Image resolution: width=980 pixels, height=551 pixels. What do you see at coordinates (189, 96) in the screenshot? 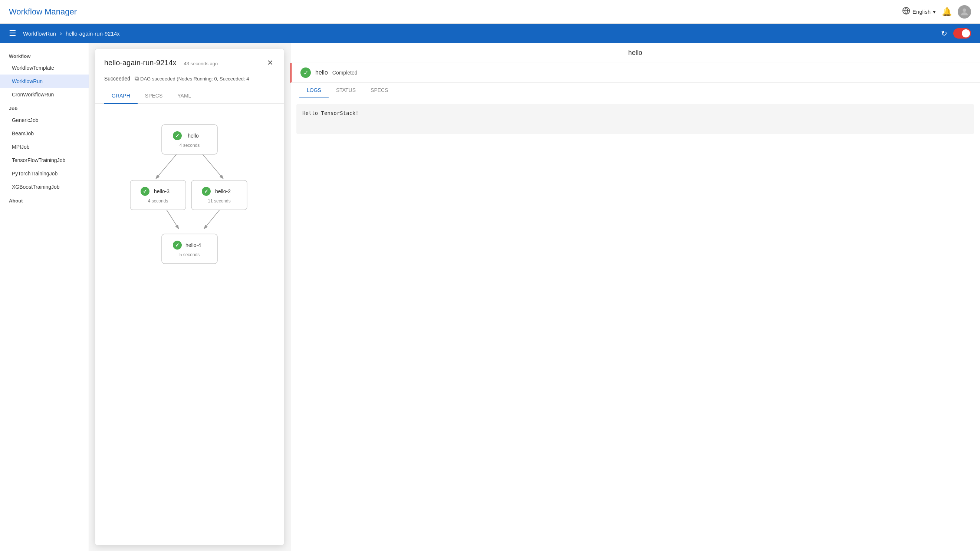
I see `dialog-tabs: GRAPH SPECS YAML` at bounding box center [189, 96].